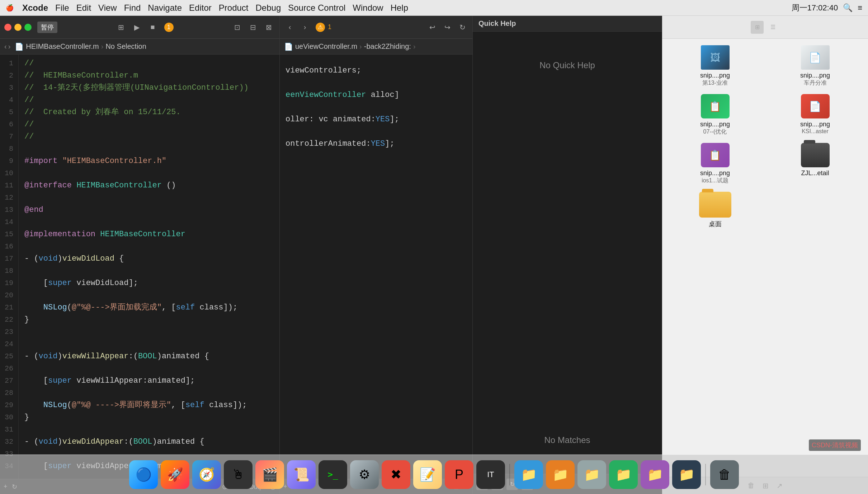 The width and height of the screenshot is (868, 494). What do you see at coordinates (140, 47) in the screenshot?
I see `breadcrumb-bar: ‹ › 📄 HEIMBaseController.m › No Selectio…` at bounding box center [140, 47].